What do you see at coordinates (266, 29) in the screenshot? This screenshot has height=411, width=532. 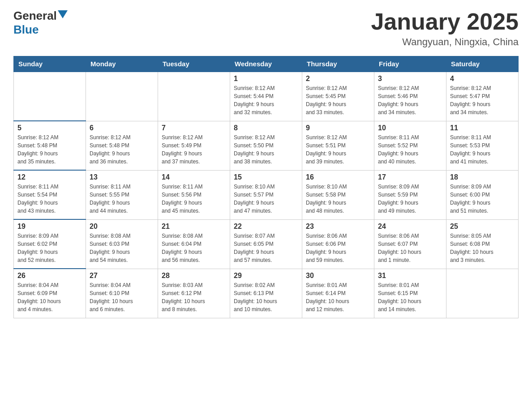 I see `page-header: General Blue January 2025 Wangyuan, Ning…` at bounding box center [266, 29].